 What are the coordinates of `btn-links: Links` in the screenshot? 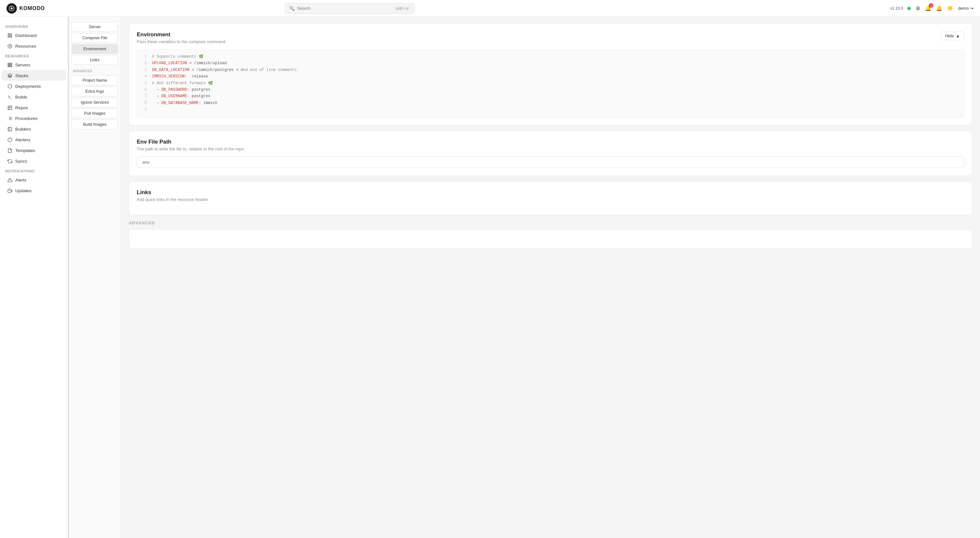 It's located at (95, 60).